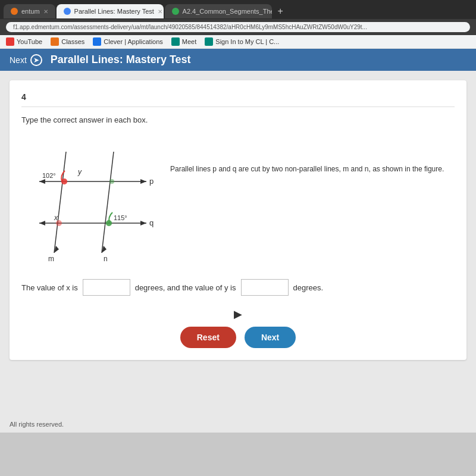 The image size is (476, 476). Describe the element at coordinates (238, 337) in the screenshot. I see `buttons-row: Reset Next` at that location.